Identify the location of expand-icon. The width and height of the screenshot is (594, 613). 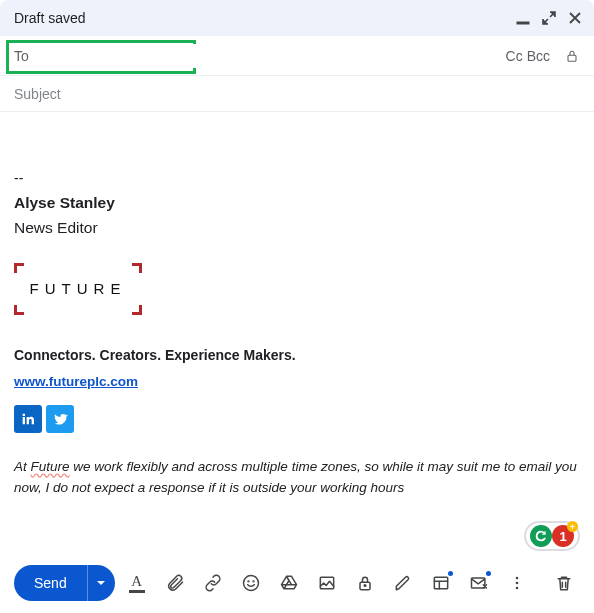
(549, 18).